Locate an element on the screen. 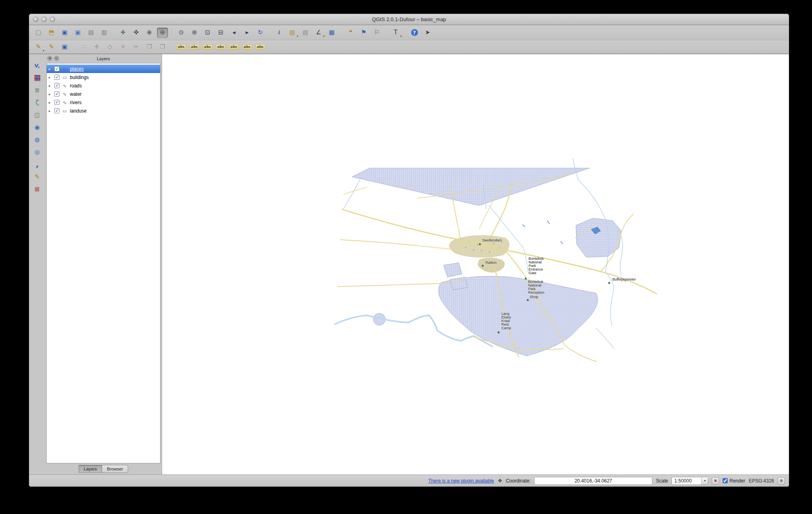 The height and width of the screenshot is (514, 812). add-delimited-text-layer-button: ‚ is located at coordinates (37, 164).